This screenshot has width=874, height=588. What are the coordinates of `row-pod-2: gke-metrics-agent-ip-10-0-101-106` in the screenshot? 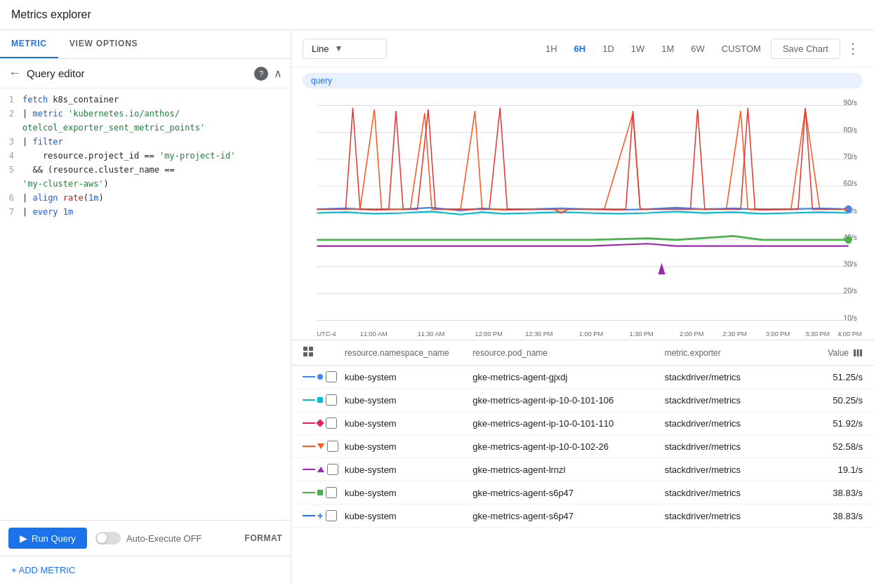 It's located at (569, 400).